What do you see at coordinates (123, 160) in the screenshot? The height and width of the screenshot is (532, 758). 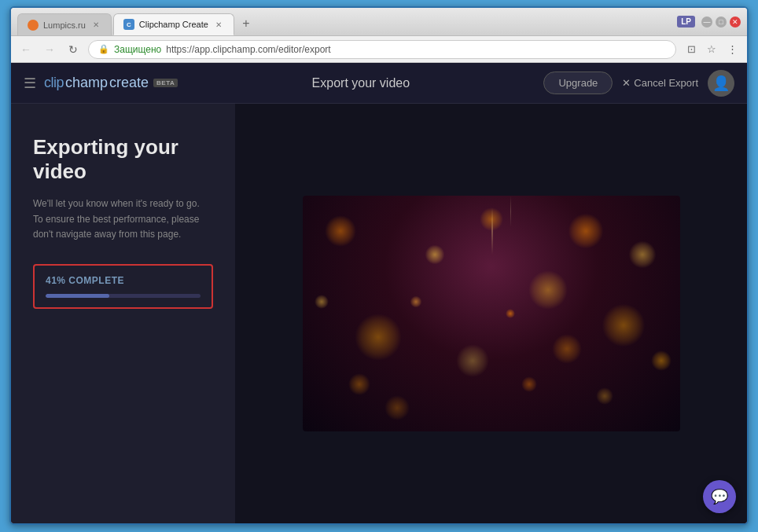 I see `export-heading: Exporting your video` at bounding box center [123, 160].